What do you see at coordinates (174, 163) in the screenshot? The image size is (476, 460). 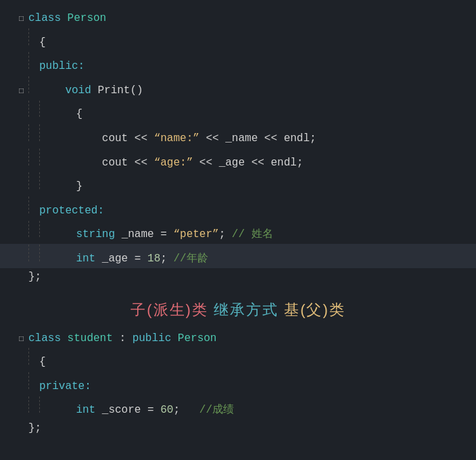 I see `str-age: “age:”` at bounding box center [174, 163].